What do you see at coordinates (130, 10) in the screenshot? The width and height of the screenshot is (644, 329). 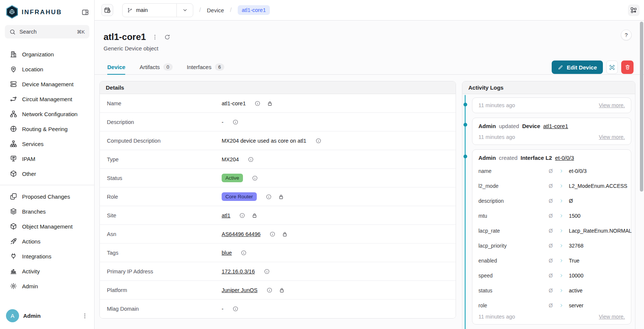 I see `git-branch-icon` at bounding box center [130, 10].